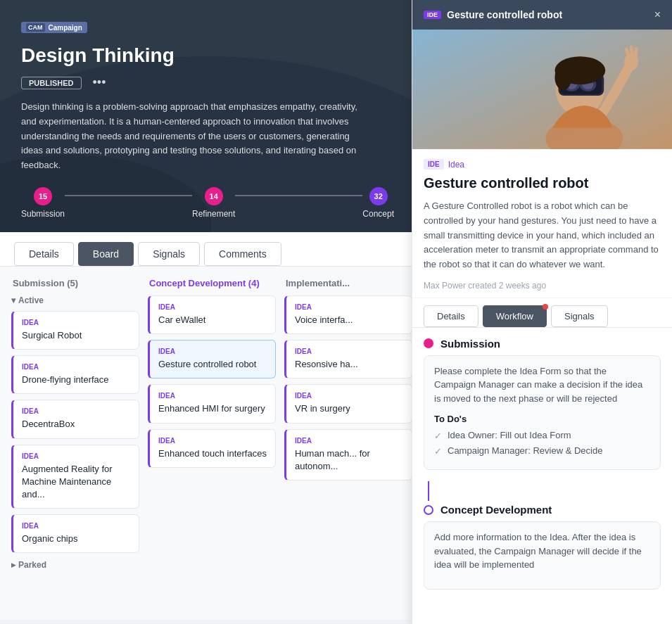  What do you see at coordinates (542, 286) in the screenshot?
I see `idea-meta: Max Power created 2 weeks ago` at bounding box center [542, 286].